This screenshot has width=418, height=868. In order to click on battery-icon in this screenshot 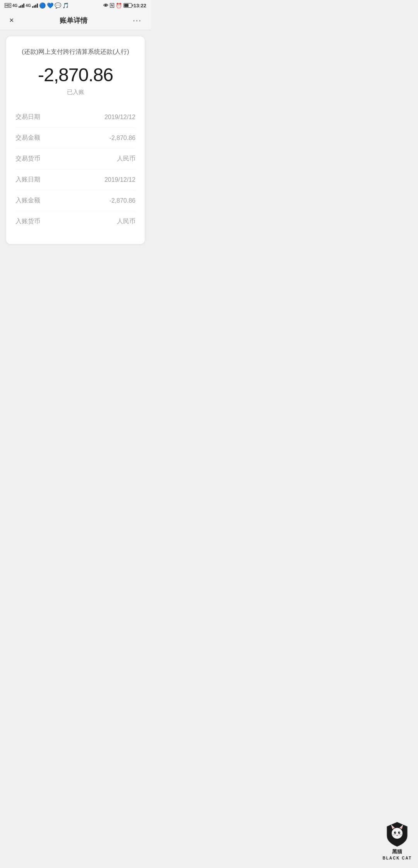, I will do `click(128, 5)`.